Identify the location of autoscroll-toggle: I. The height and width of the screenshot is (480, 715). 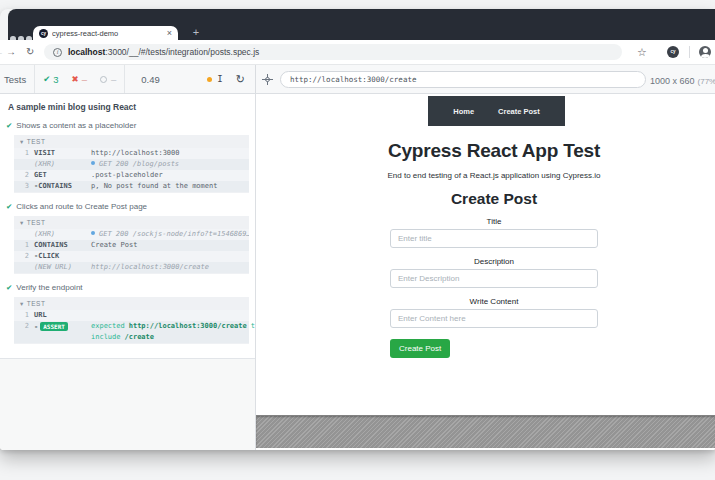
(220, 79).